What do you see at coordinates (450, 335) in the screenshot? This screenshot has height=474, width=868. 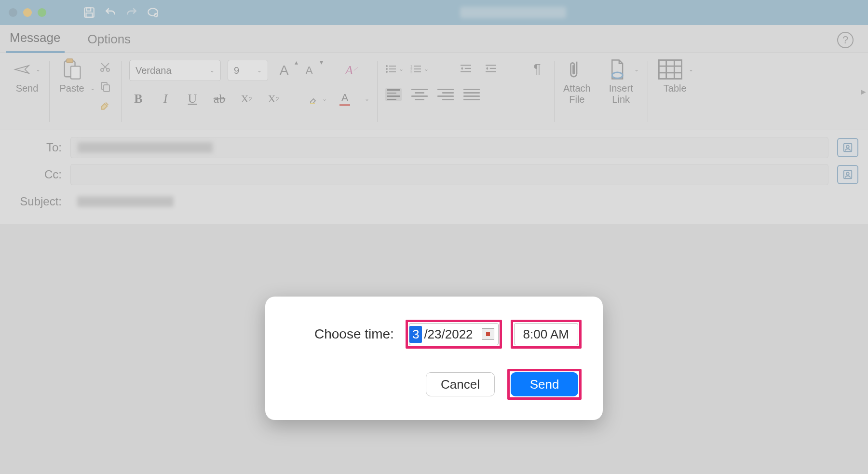 I see `date-rest-value: /23/2022` at bounding box center [450, 335].